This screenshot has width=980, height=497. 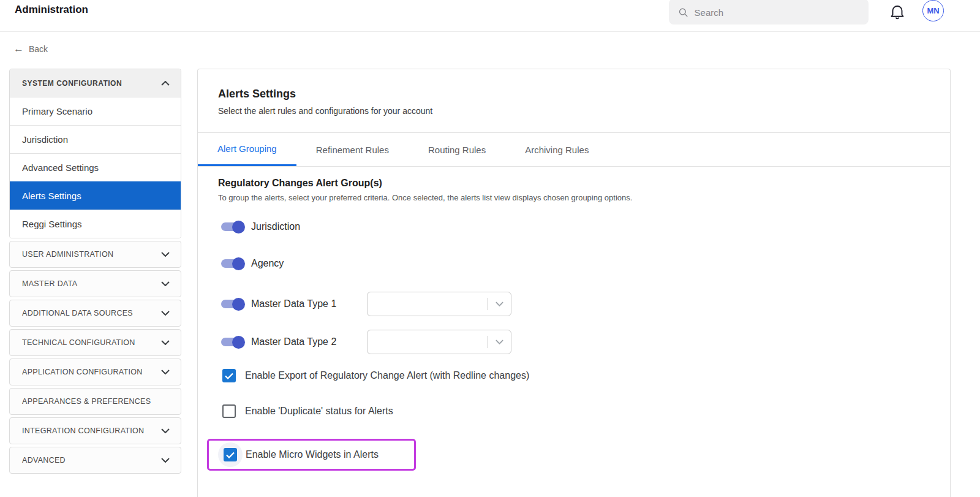 I want to click on sidebar-section-user-administration: USER ADMINISTRATION, so click(x=96, y=254).